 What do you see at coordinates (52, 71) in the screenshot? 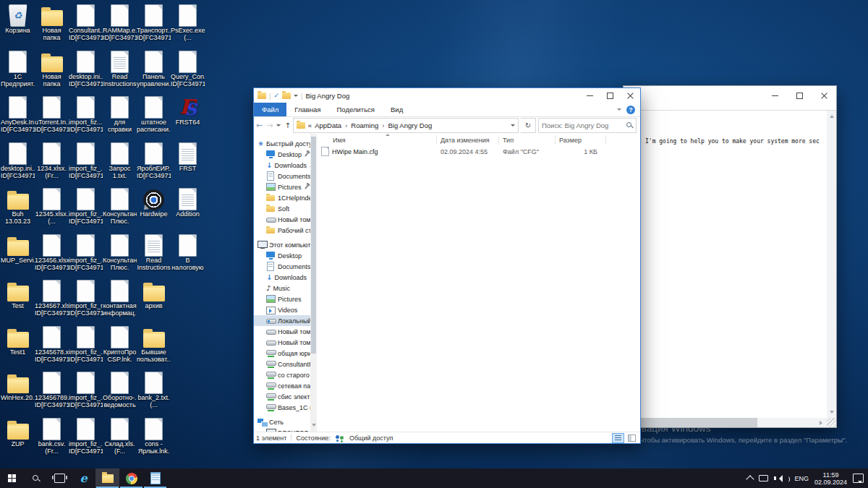
I see `desktop-icon: Новая папка (2)` at bounding box center [52, 71].